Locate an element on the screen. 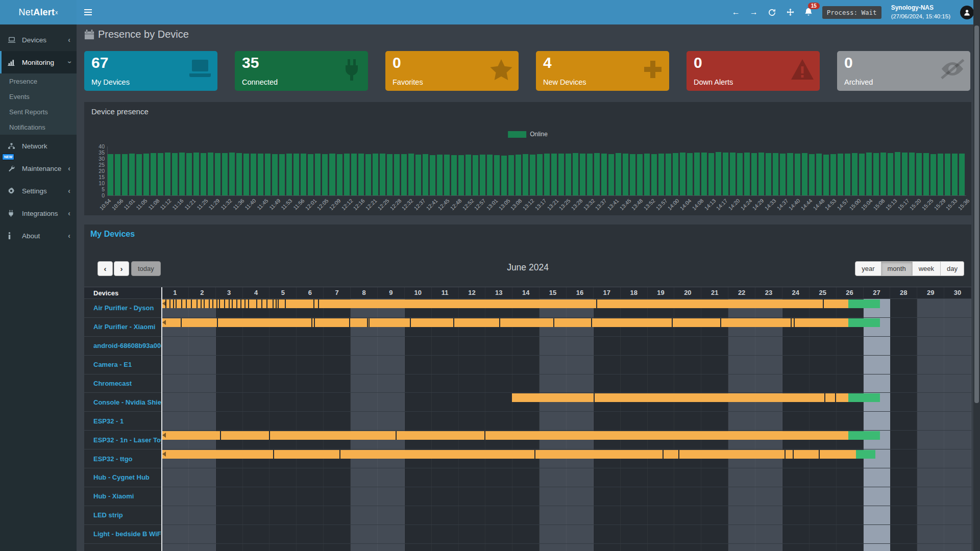 The width and height of the screenshot is (980, 551). x-tick-label: 11:40 is located at coordinates (250, 204).